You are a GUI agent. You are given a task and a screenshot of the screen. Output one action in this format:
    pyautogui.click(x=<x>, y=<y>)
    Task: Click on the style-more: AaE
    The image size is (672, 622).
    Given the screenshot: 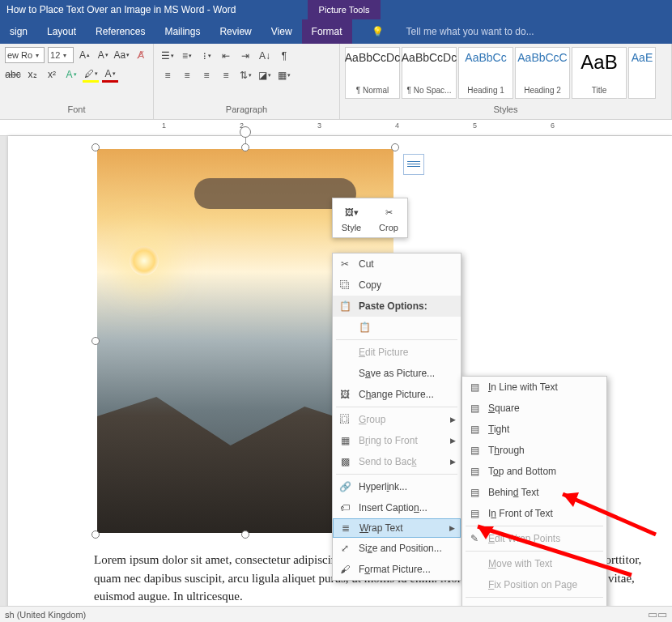 What is the action you would take?
    pyautogui.click(x=642, y=73)
    